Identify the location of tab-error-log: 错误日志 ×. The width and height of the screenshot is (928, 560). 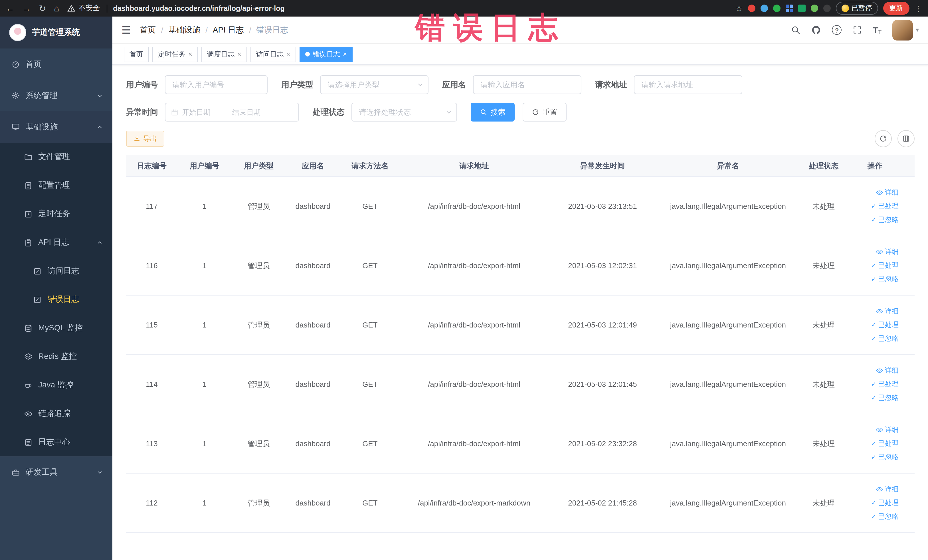
(326, 54).